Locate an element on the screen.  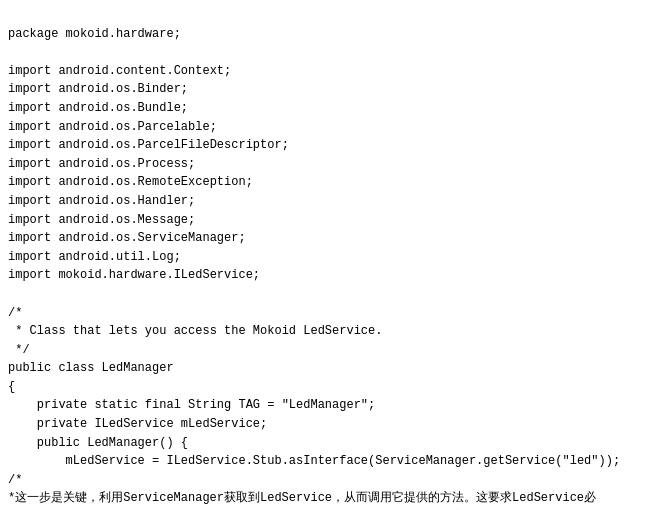
code-line: import android.os.Parcelable; is located at coordinates (324, 128).